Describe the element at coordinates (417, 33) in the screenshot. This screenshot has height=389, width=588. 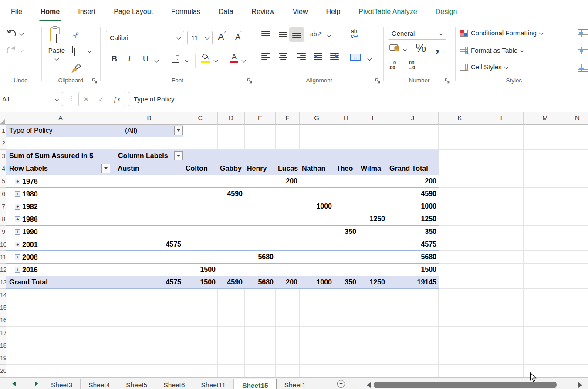
I see `number-format-select: General` at that location.